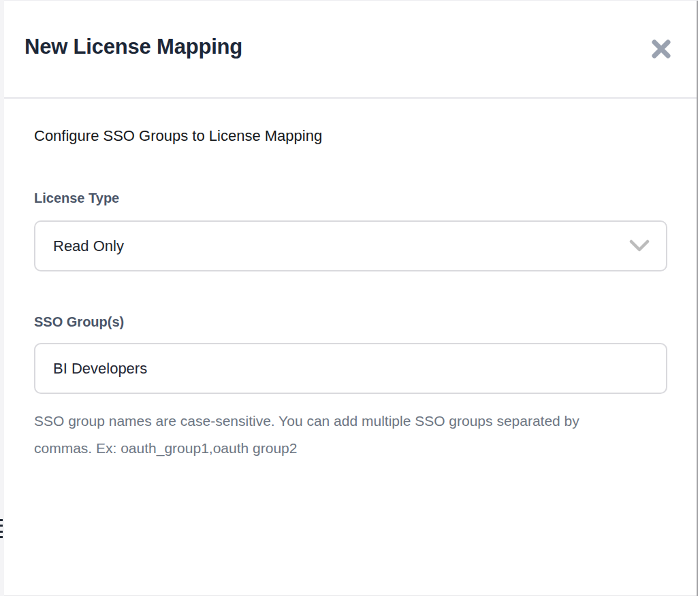 The width and height of the screenshot is (700, 596). I want to click on modal-right-edge, so click(697, 298).